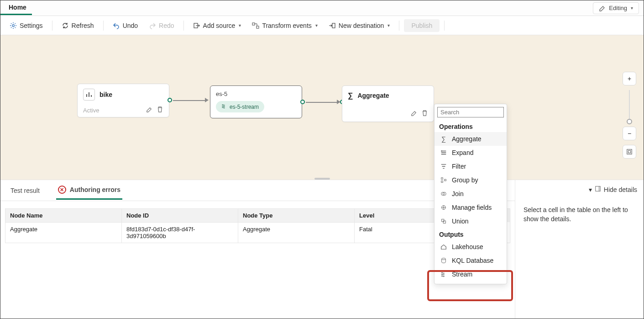 Image resolution: width=644 pixels, height=319 pixels. I want to click on zoom-out-button: −, so click(629, 133).